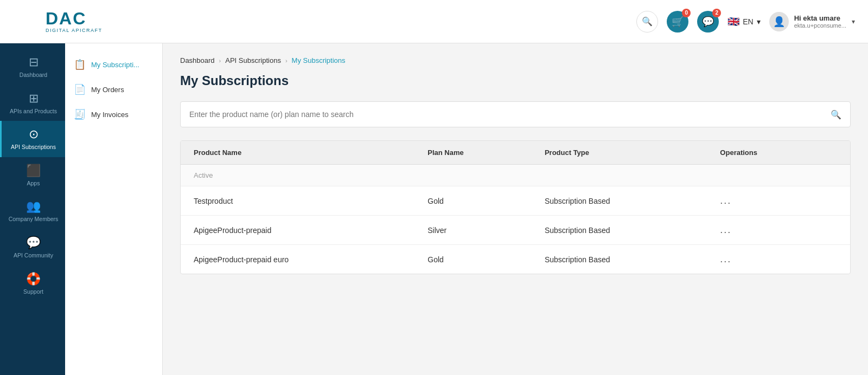 The height and width of the screenshot is (375, 868). I want to click on language-chevron-icon: ▾, so click(758, 22).